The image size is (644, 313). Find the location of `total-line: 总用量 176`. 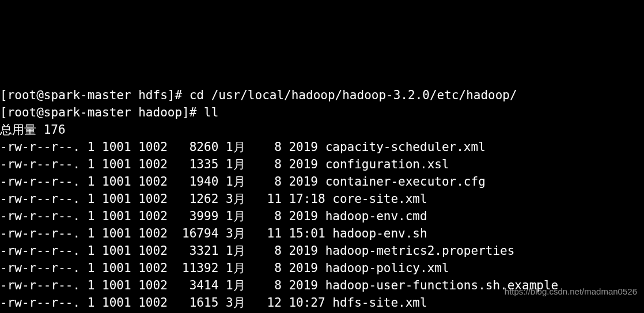

total-line: 总用量 176 is located at coordinates (33, 130).